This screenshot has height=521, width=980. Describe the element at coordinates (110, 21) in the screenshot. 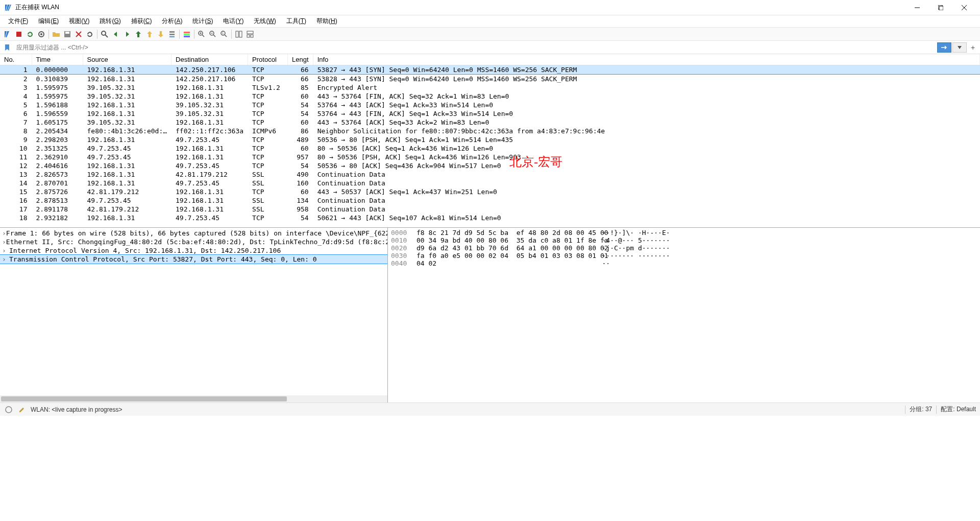

I see `menu-g: 跳转(G)` at that location.